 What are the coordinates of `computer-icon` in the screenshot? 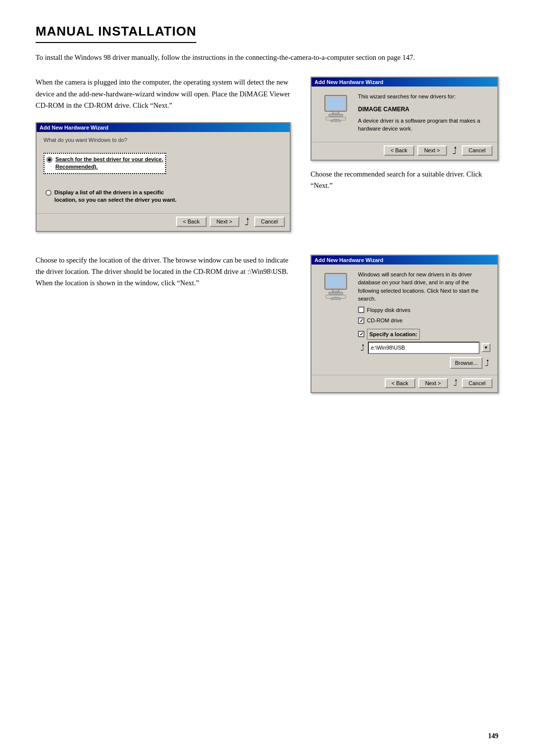 It's located at (336, 107).